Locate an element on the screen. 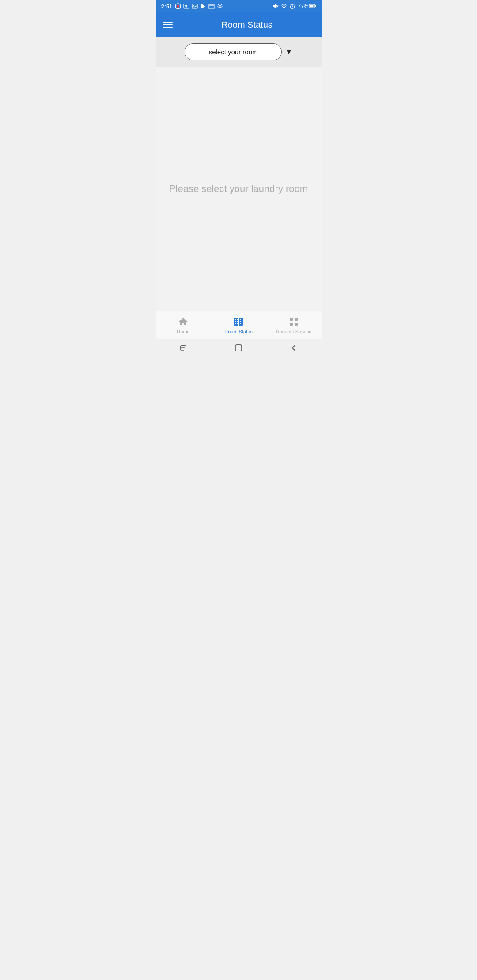 The height and width of the screenshot is (980, 477). nav-label-home: Home is located at coordinates (183, 332).